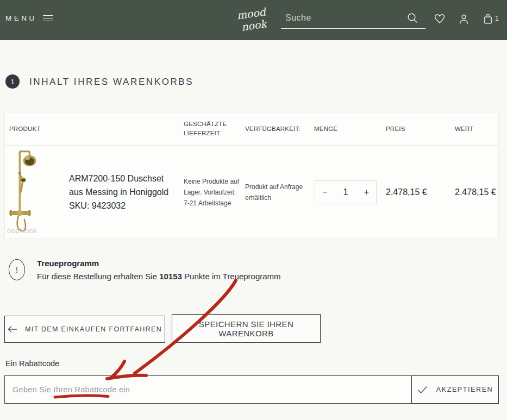 The image size is (507, 420). I want to click on site-header: MENU mood nook 1, so click(253, 20).